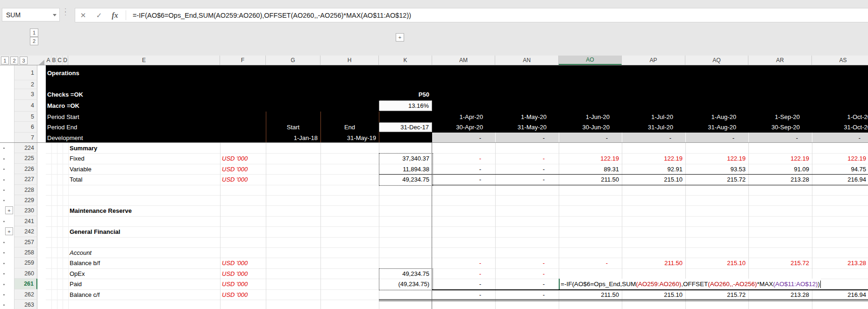 The height and width of the screenshot is (309, 868). What do you see at coordinates (527, 284) in the screenshot?
I see `cell-AN261: -` at bounding box center [527, 284].